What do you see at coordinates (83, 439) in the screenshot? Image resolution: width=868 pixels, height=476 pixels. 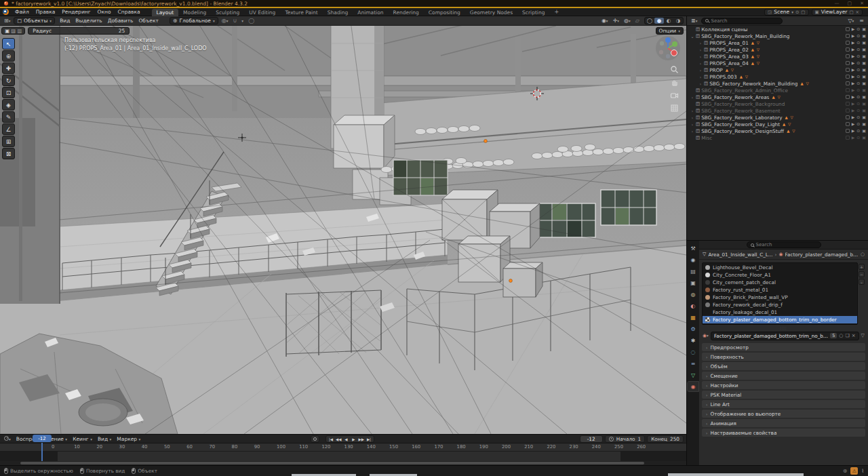 I see `timeline-menu-item: Кеинг ▾` at bounding box center [83, 439].